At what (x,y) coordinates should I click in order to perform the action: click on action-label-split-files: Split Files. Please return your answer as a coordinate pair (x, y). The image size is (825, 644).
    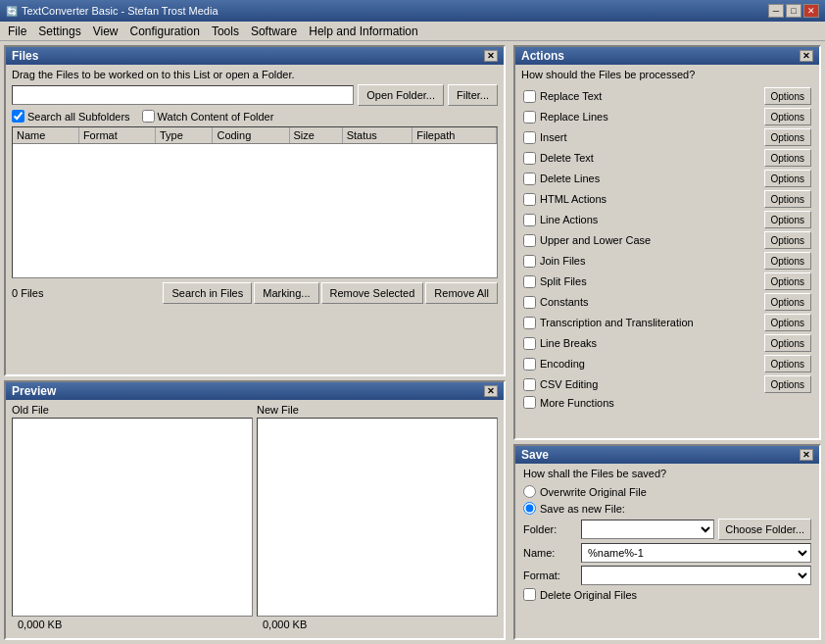
    Looking at the image, I should click on (563, 281).